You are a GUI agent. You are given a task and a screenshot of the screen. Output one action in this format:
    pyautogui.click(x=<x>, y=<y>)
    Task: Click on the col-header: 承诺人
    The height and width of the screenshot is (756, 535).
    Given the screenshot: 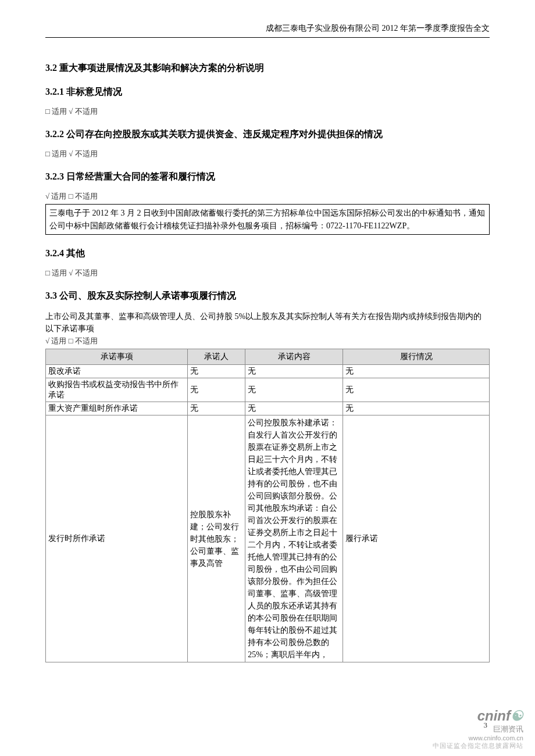 What is the action you would take?
    pyautogui.click(x=216, y=357)
    